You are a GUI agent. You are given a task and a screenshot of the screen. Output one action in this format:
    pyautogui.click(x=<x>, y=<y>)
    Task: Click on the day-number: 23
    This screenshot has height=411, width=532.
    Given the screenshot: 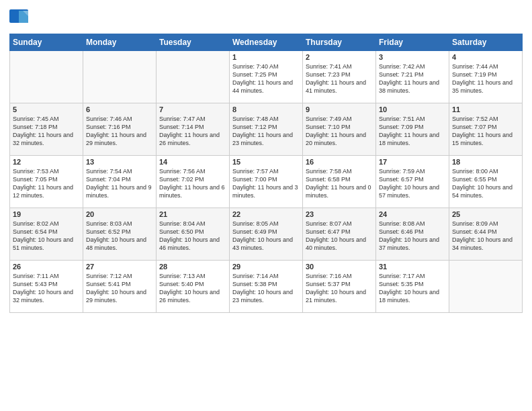 What is the action you would take?
    pyautogui.click(x=339, y=214)
    